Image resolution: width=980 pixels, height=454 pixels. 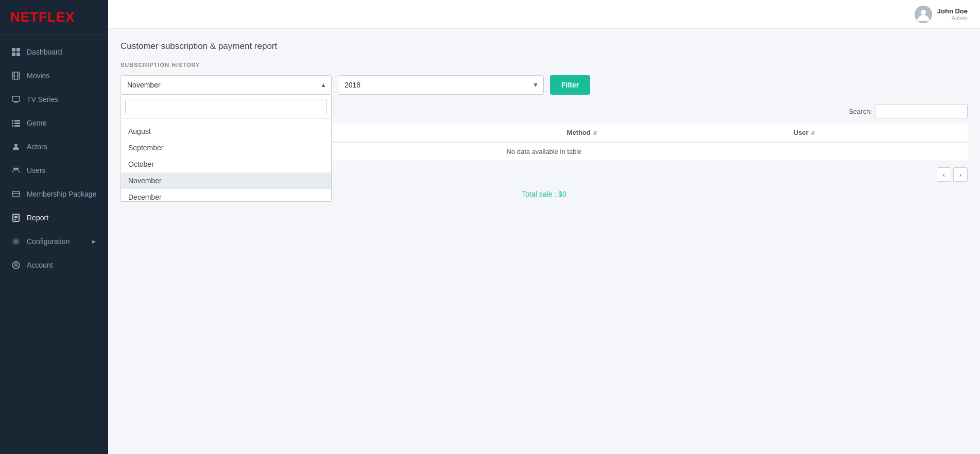 What do you see at coordinates (960, 174) in the screenshot?
I see `next-page-button: ›` at bounding box center [960, 174].